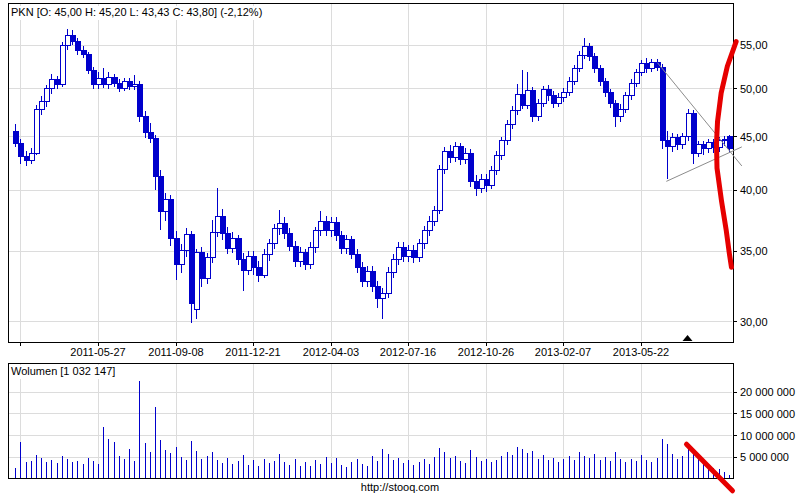 The width and height of the screenshot is (800, 500). I want to click on svg-text: 55,00, so click(754, 45).